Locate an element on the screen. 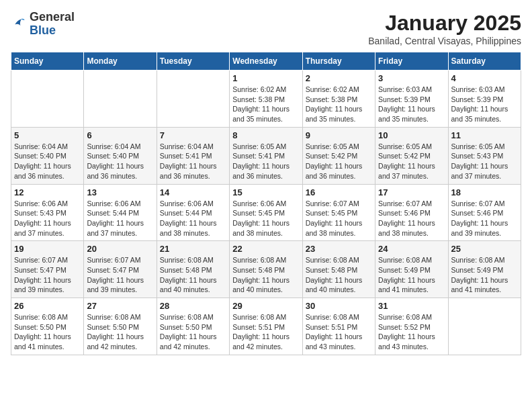  day-number: 21 is located at coordinates (193, 248).